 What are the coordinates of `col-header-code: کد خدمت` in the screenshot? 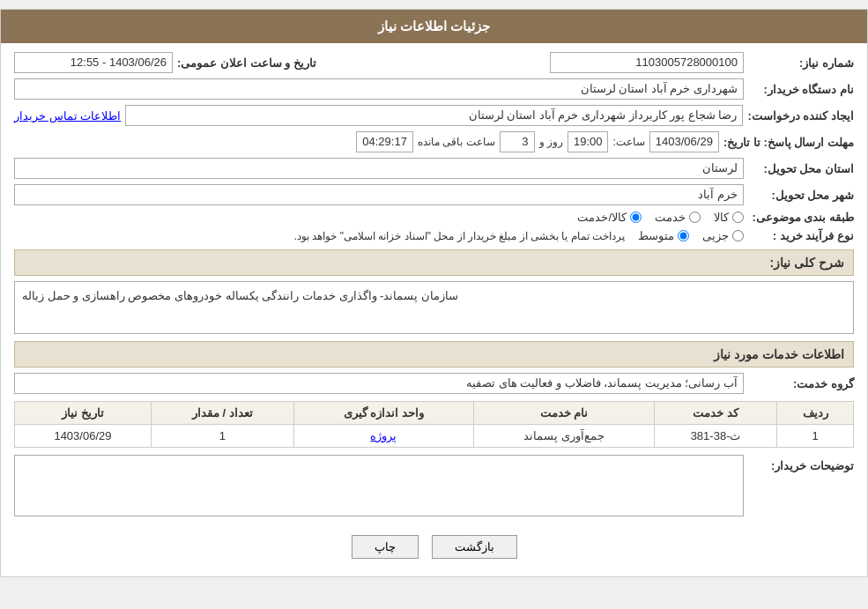 It's located at (716, 413).